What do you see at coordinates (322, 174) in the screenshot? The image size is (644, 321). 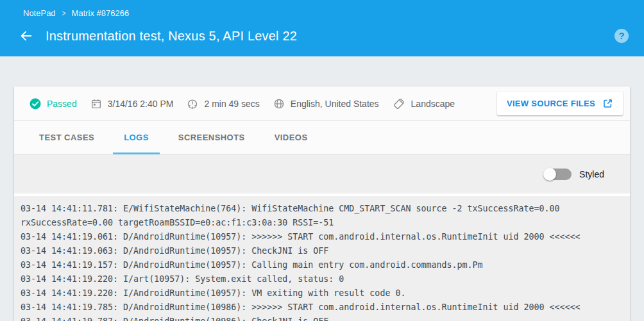 I see `logs-toolbar: Styled` at bounding box center [322, 174].